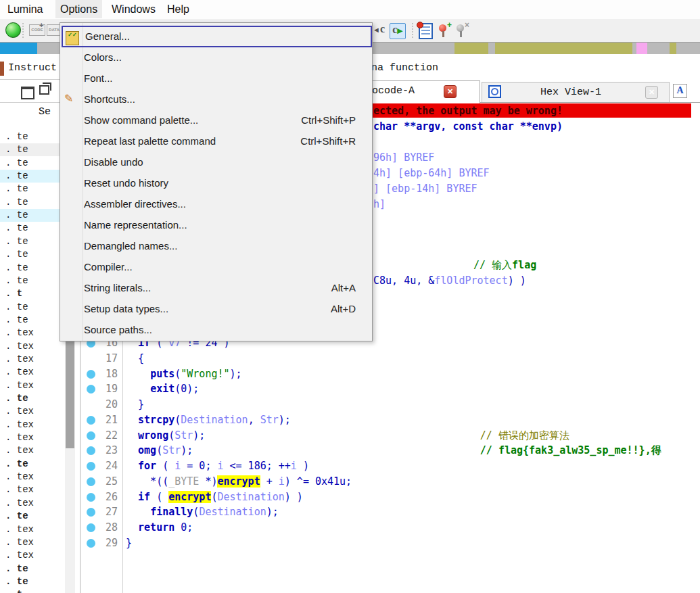  What do you see at coordinates (398, 31) in the screenshot?
I see `jump-c-run-icon: c▶` at bounding box center [398, 31].